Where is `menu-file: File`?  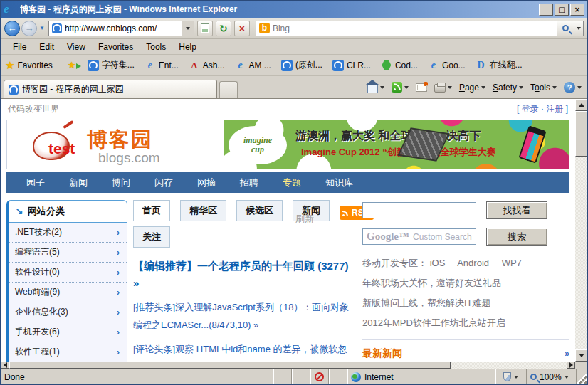 menu-file: File is located at coordinates (20, 47).